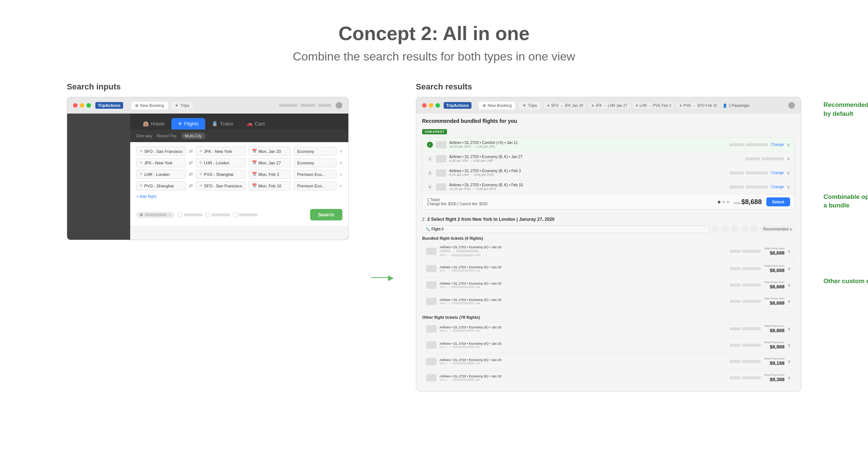 This screenshot has height=475, width=868. Describe the element at coordinates (530, 105) in the screenshot. I see `right-nav-trips: ✈ Trips` at that location.